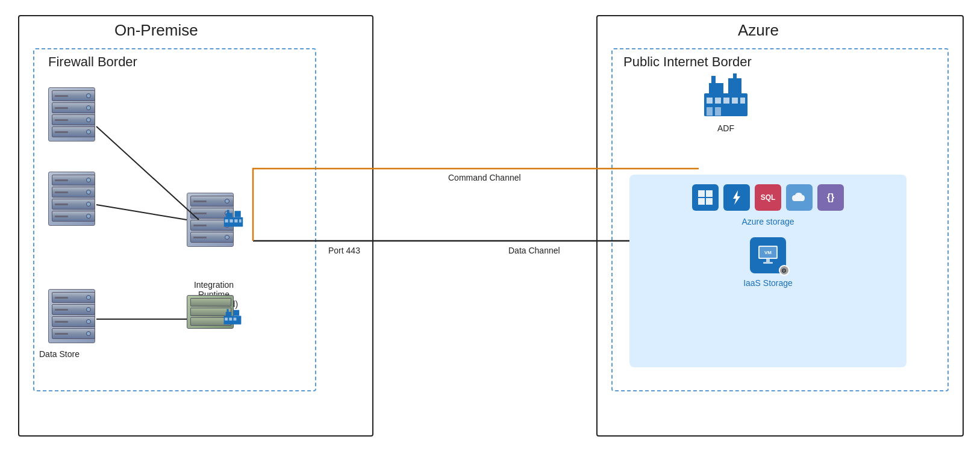 This screenshot has width=980, height=454. I want to click on event-hub-icon, so click(737, 197).